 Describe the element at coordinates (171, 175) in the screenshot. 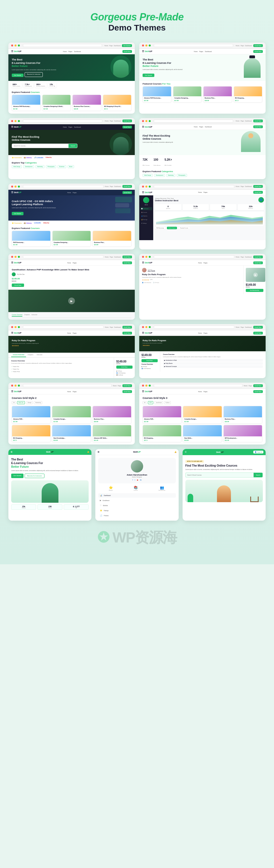

I see `cat-c: Marketing` at that location.